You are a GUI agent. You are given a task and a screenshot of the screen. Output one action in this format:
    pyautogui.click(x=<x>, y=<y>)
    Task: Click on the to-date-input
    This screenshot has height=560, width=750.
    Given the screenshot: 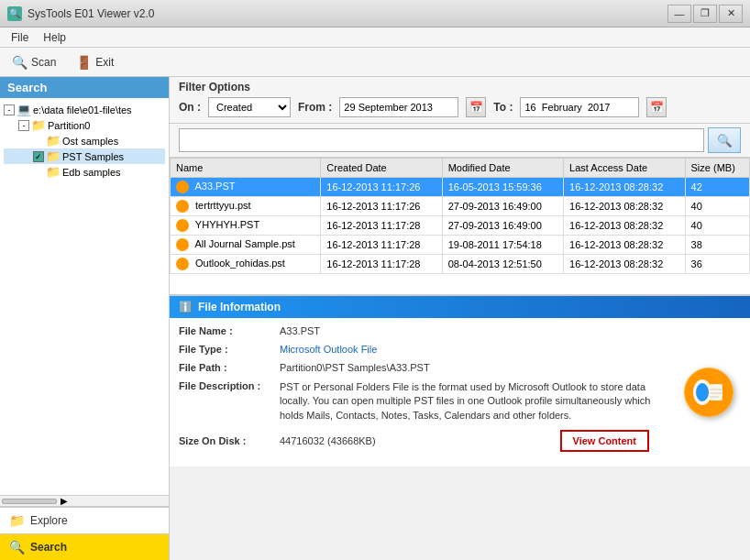 What is the action you would take?
    pyautogui.click(x=579, y=107)
    